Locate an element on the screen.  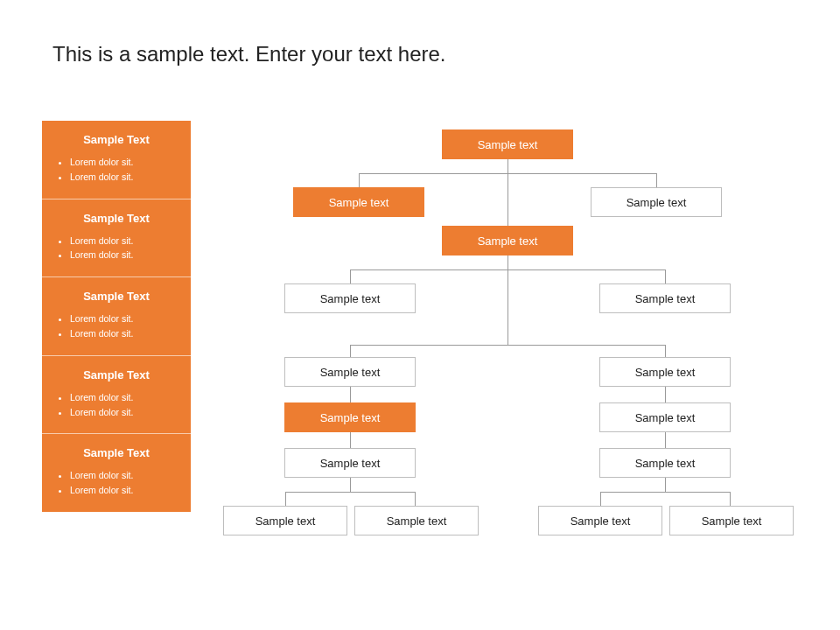
node-l6-left: Sample text is located at coordinates (350, 417).